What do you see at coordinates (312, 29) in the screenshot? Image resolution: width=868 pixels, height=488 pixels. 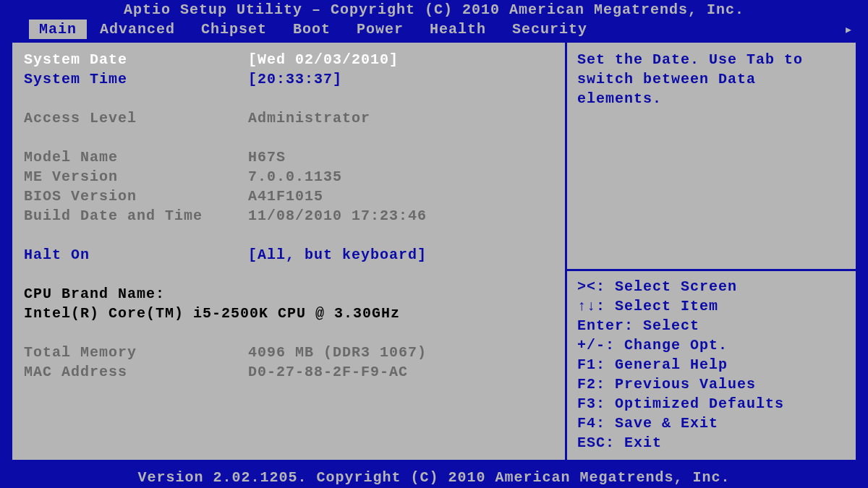 I see `tab-boot: Boot` at bounding box center [312, 29].